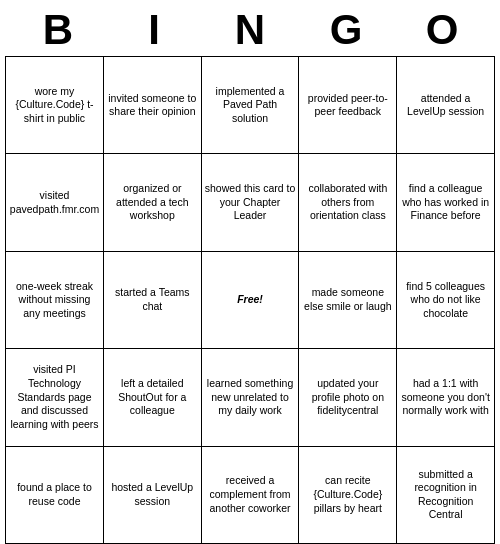 This screenshot has height=544, width=500. Describe the element at coordinates (446, 300) in the screenshot. I see `cell-r2-c4: find 5 colleagues who do not like chocol…` at that location.